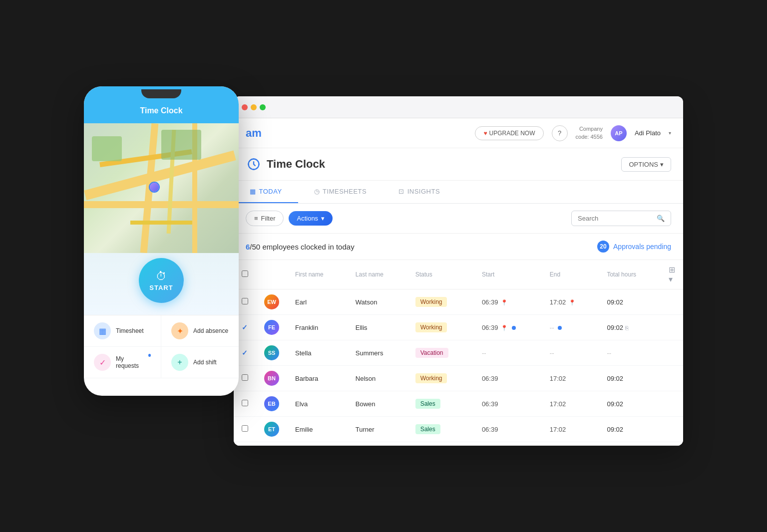 This screenshot has width=767, height=532. I want to click on notification-dot, so click(150, 355).